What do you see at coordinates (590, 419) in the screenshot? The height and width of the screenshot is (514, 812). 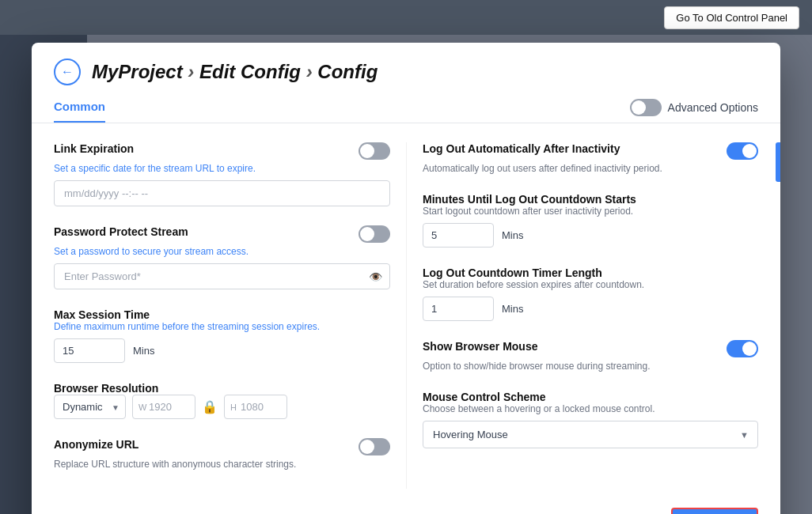 I see `mouse-control-group: Mouse Control Scheme Choose between a ho…` at bounding box center [590, 419].